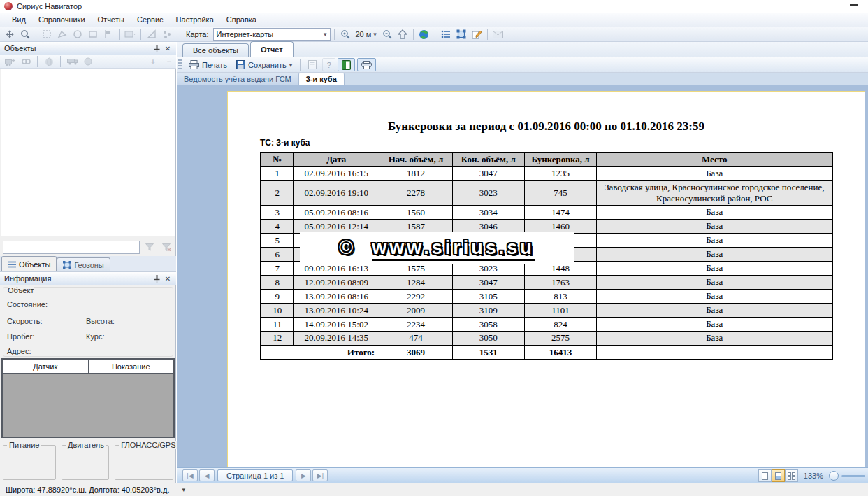  I want to click on zoom-select-icon, so click(25, 34).